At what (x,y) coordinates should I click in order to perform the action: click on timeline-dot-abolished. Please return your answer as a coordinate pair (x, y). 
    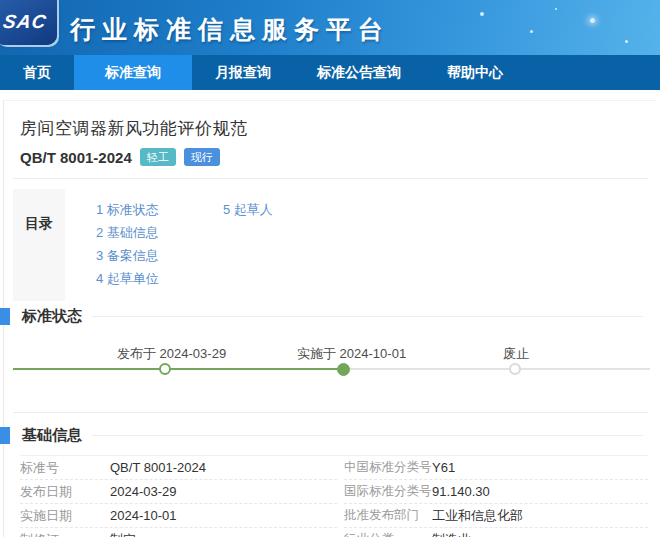
    Looking at the image, I should click on (515, 369).